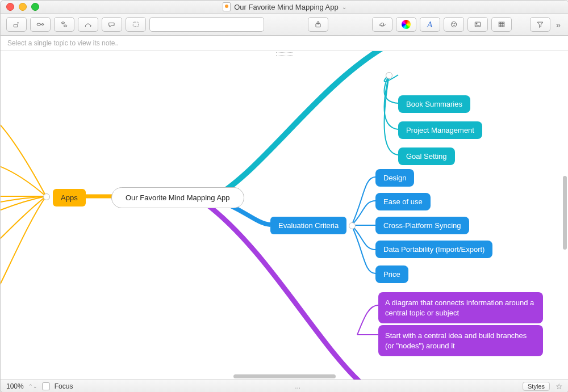  What do you see at coordinates (40, 24) in the screenshot?
I see `add-child-button` at bounding box center [40, 24].